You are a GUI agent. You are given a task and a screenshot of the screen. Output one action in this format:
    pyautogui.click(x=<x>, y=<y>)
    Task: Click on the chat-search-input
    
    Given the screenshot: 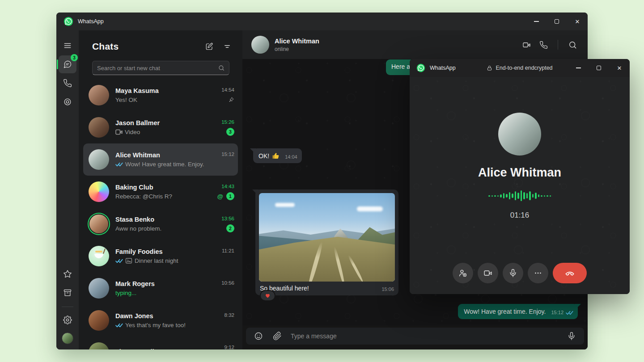 What is the action you would take?
    pyautogui.click(x=157, y=68)
    